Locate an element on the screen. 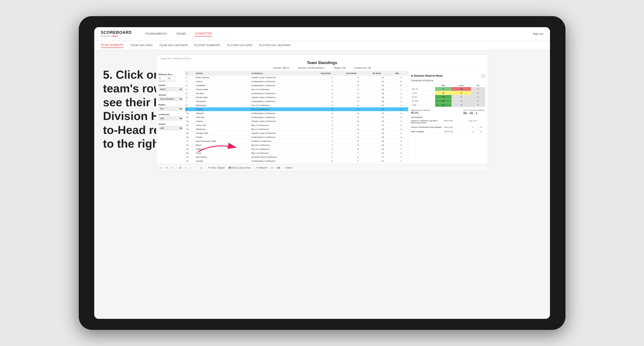 This screenshot has height=346, width=644. sub-nav-team-h2h-heatmap: TEAM H2H HEATMAP is located at coordinates (174, 45).